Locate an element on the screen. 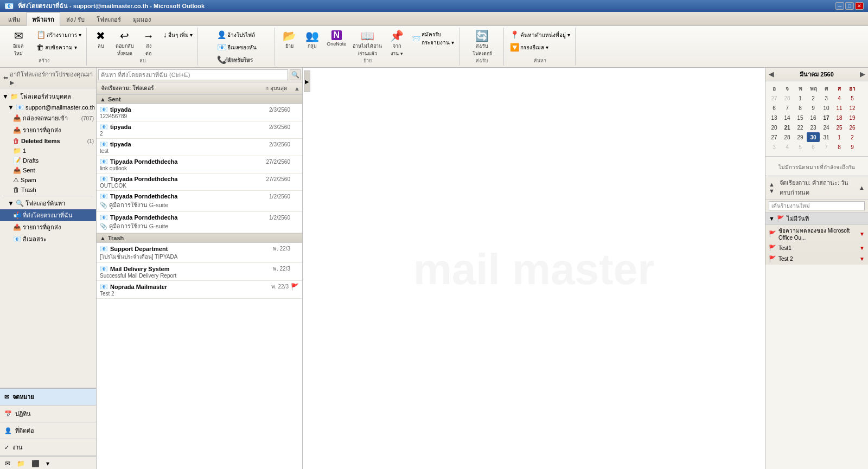  address-search-button: 📍 ค้นหาตำแหน่งที่อยู่ ▾ is located at coordinates (540, 35).